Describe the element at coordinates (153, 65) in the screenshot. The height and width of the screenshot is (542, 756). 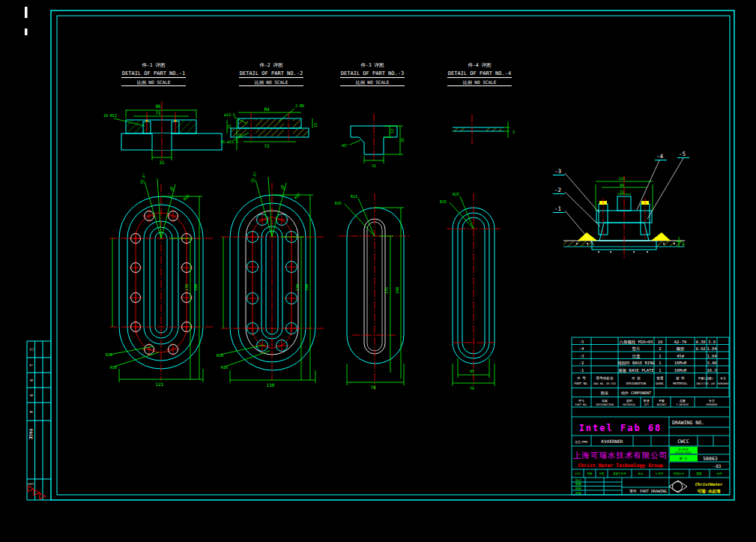
I see `detail-1-title-zh: 件-1 详图` at that location.